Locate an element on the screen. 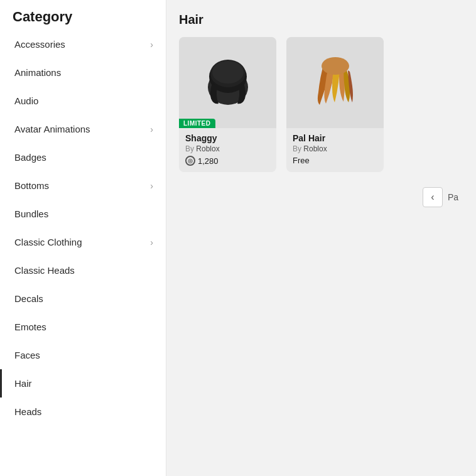 The width and height of the screenshot is (476, 476). sidebar-item-label: Heads is located at coordinates (28, 412).